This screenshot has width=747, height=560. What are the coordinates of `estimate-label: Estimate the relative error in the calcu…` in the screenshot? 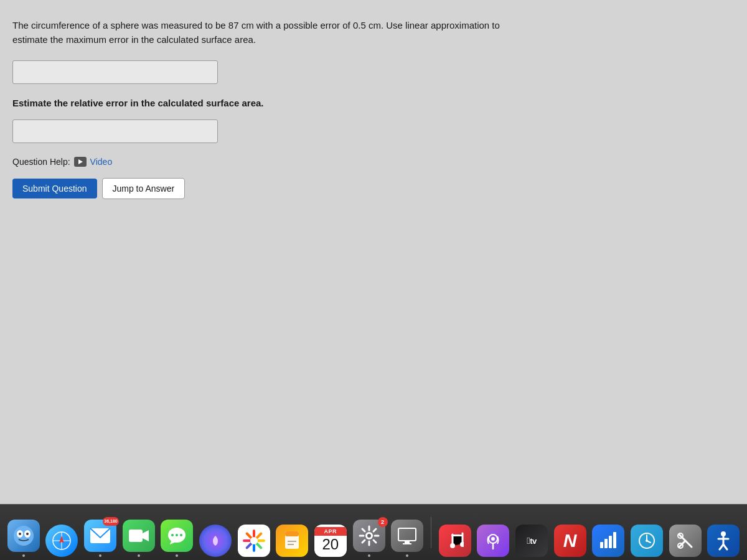 It's located at (374, 103).